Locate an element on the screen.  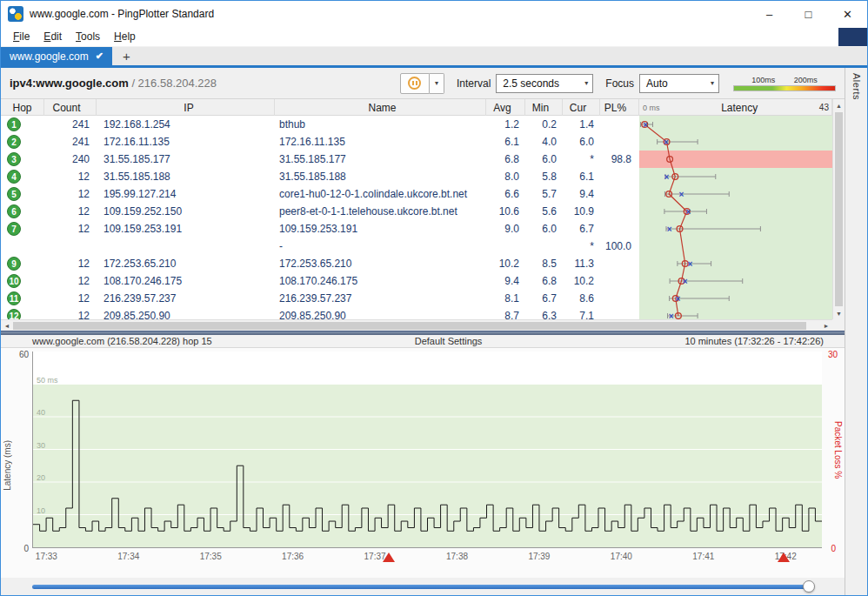
scroll-left-icon: ◄ is located at coordinates (7, 325).